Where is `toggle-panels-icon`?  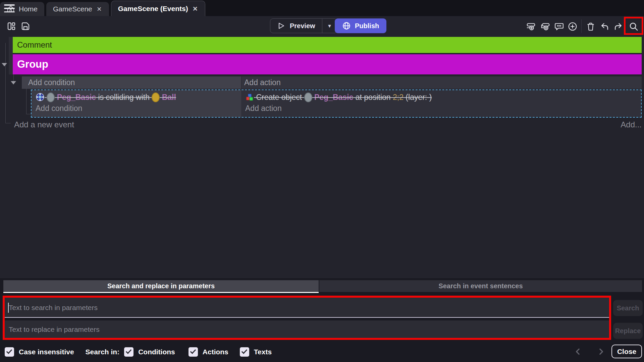 toggle-panels-icon is located at coordinates (11, 26).